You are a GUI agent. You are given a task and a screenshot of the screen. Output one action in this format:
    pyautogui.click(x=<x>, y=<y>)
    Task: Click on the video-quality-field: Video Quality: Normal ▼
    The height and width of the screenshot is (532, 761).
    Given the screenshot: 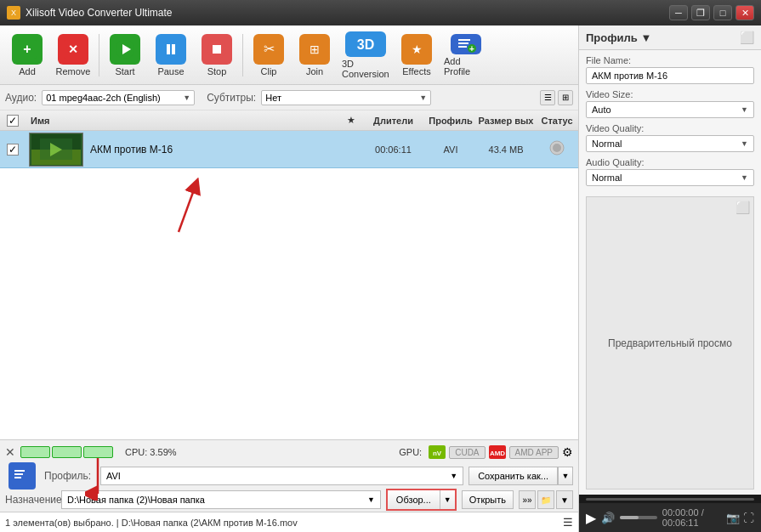 What is the action you would take?
    pyautogui.click(x=670, y=138)
    